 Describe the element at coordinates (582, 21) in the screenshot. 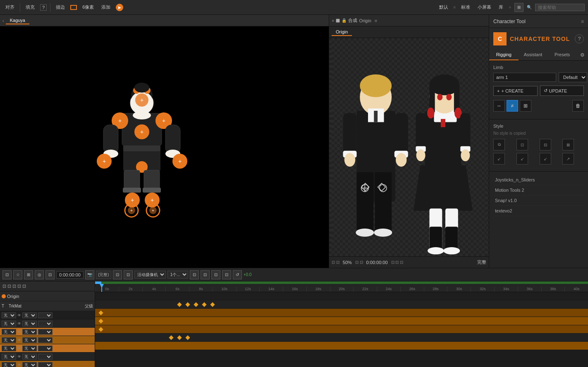

I see `char-tool-menu: ≡` at that location.